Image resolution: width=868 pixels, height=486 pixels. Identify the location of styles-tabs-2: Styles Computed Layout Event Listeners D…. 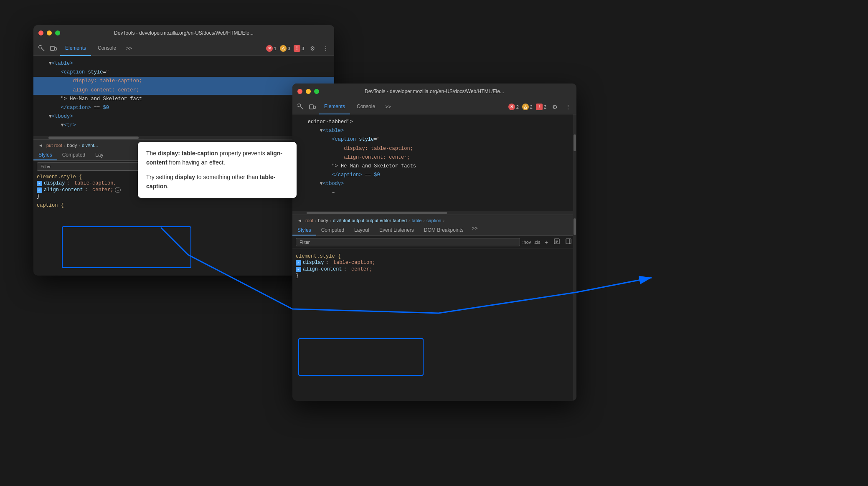
(434, 230).